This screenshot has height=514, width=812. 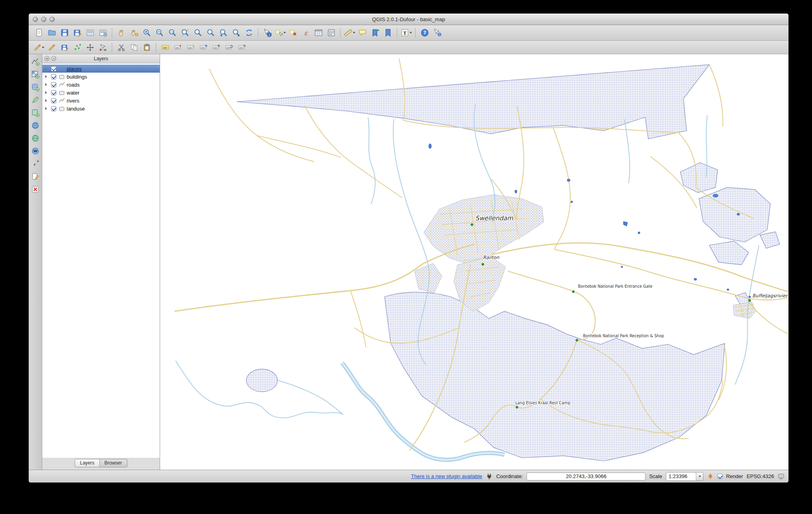 What do you see at coordinates (781, 476) in the screenshot?
I see `crs-status-icon` at bounding box center [781, 476].